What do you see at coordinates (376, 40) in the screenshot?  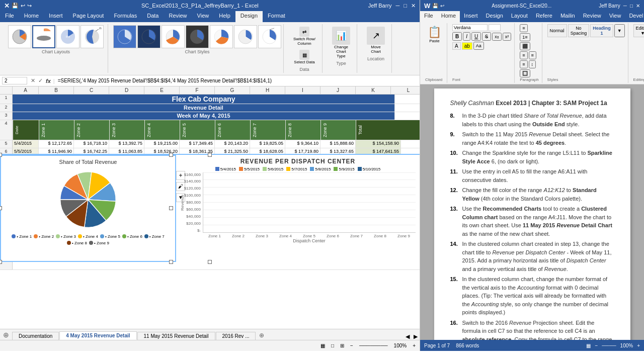 I see `move-chart-btn: ↗ MoveChart` at bounding box center [376, 40].